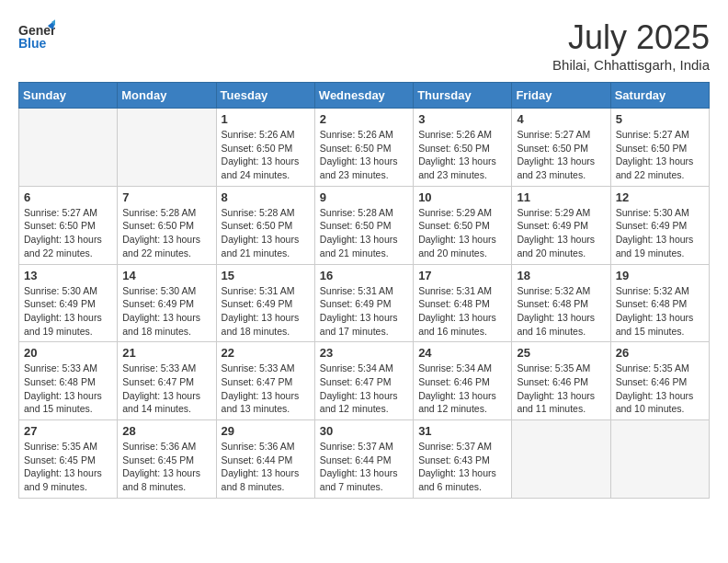 Image resolution: width=728 pixels, height=563 pixels. I want to click on day-info: Sunrise: 5:37 AM Sunset: 6:44 PM Dayligh…, so click(364, 467).